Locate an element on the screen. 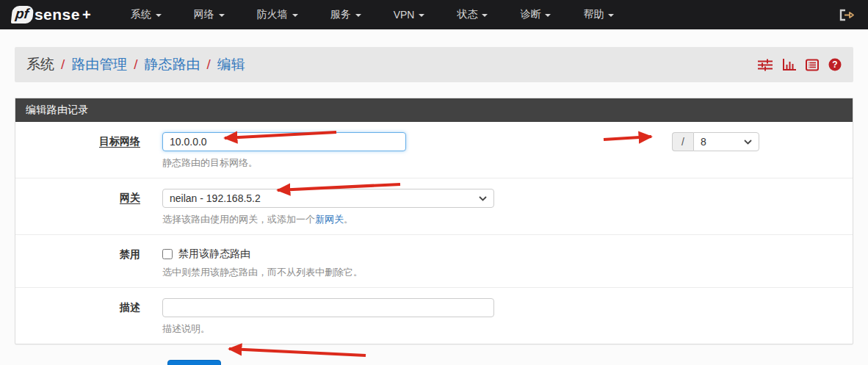 The image size is (868, 365). menu-label: 帮助 is located at coordinates (593, 15).